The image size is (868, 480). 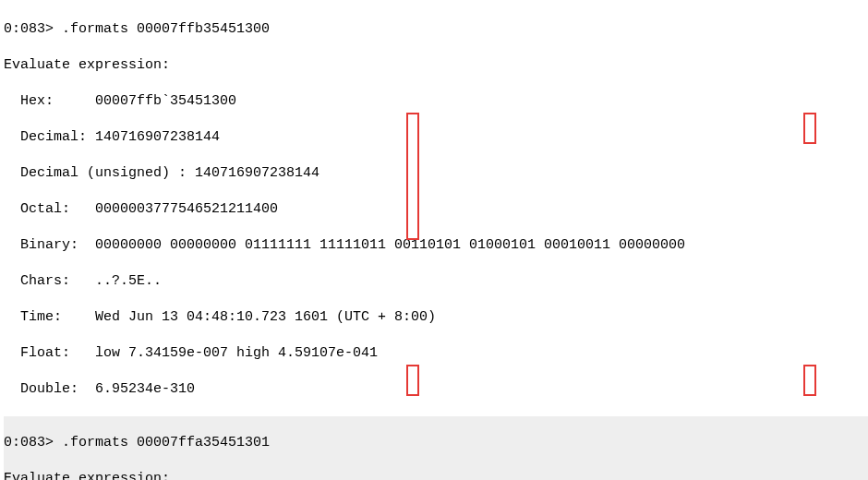 What do you see at coordinates (436, 138) in the screenshot?
I see `decimal-line-1: Decimal: 140716907238144` at bounding box center [436, 138].